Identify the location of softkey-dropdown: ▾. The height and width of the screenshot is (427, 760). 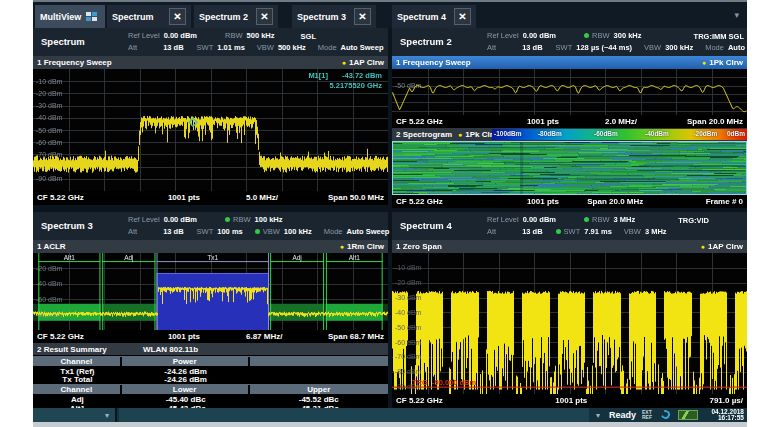
(75, 415).